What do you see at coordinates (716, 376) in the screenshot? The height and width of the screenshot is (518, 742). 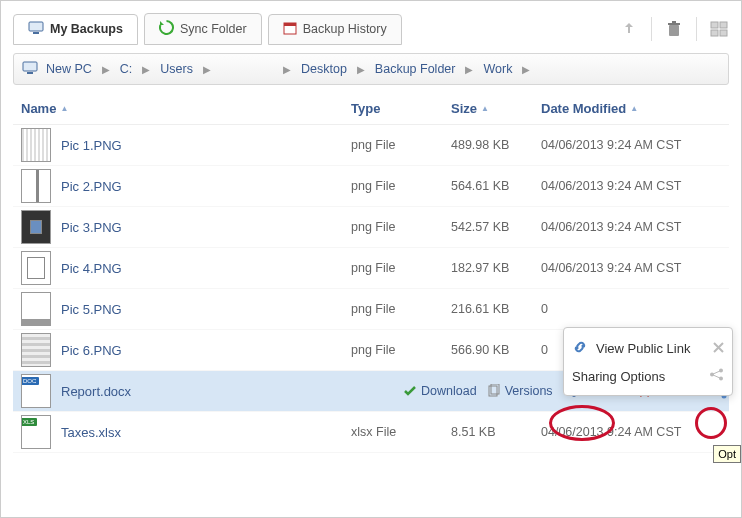 I see `share-icon` at bounding box center [716, 376].